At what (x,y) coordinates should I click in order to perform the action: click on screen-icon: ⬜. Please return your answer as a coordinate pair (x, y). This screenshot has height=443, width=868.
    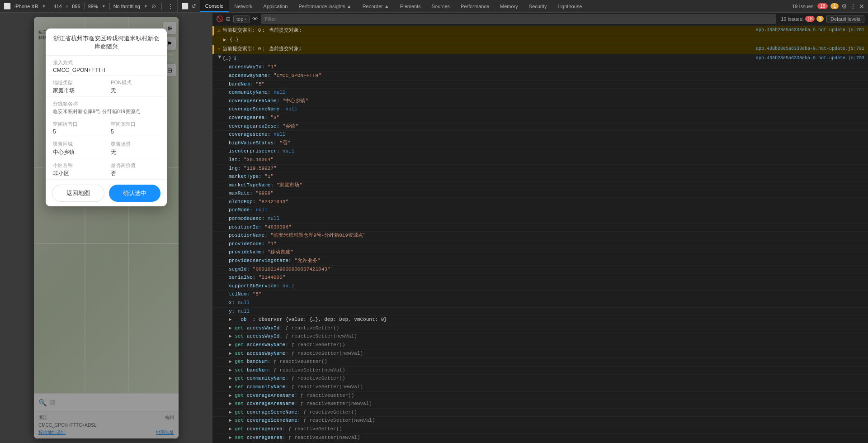
    Looking at the image, I should click on (7, 6).